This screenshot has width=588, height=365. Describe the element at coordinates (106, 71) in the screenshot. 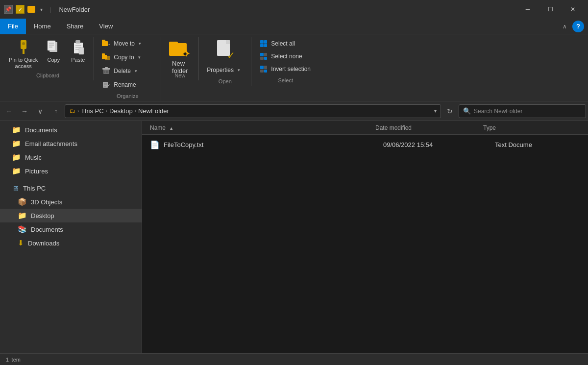

I see `delete-icon` at that location.